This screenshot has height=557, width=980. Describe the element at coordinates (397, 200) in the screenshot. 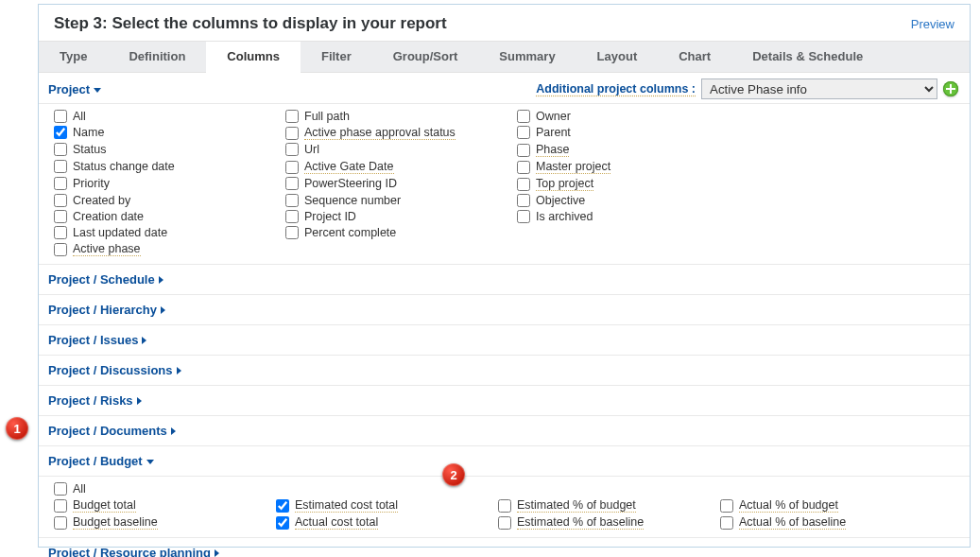

I see `column-option-sequence-number: Sequence number` at that location.